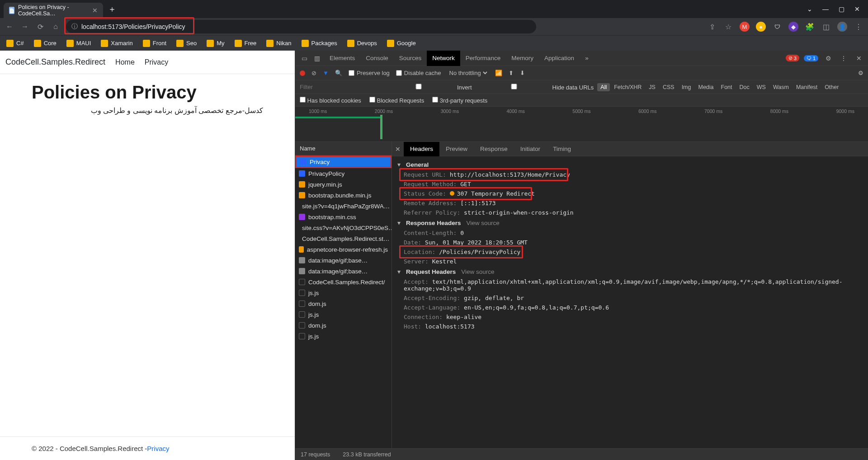 The image size is (868, 460). I want to click on extensions-icon: 🧩, so click(810, 27).